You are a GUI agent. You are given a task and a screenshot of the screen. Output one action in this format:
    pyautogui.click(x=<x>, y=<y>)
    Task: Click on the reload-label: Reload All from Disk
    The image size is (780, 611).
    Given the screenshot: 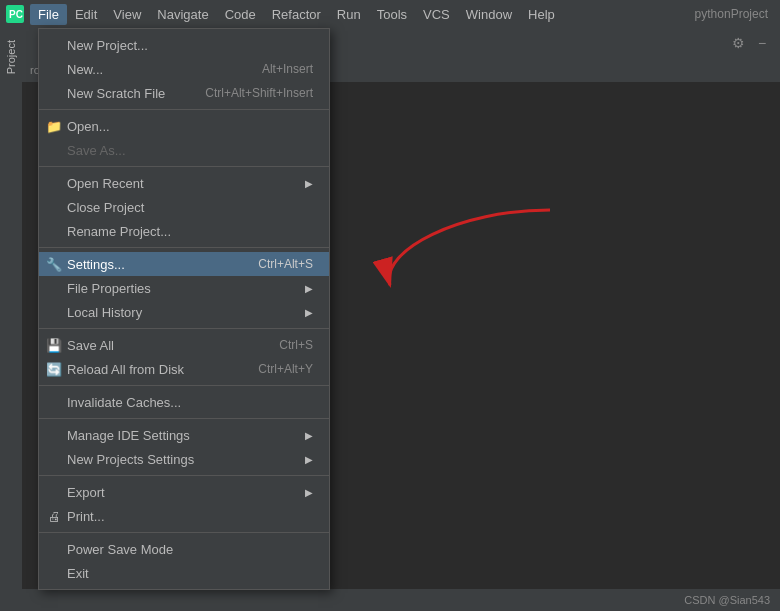 What is the action you would take?
    pyautogui.click(x=142, y=370)
    